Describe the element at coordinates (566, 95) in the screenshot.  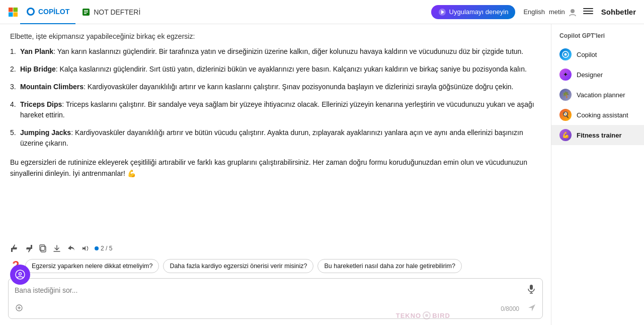
I see `vacation-icon: 🌴` at that location.